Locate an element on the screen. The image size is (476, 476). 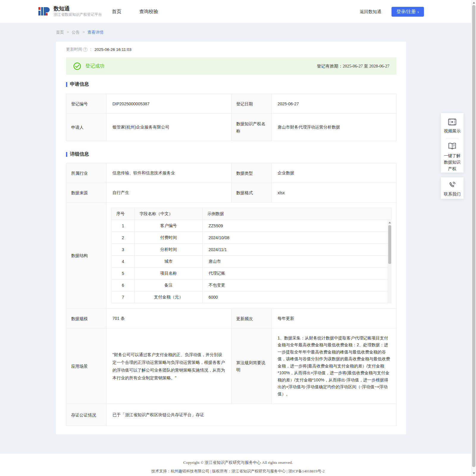
structure-header-row: 序号 字段名称（中文） 示例数据 is located at coordinates (252, 214).